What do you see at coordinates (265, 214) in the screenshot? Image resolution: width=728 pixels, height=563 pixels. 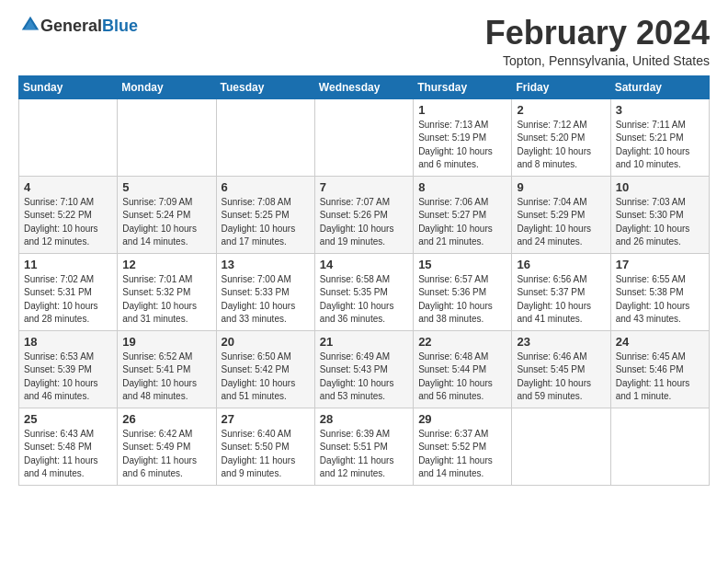 I see `day-cell: 6Sunrise: 7:08 AM Sunset: 5:25 PM Daylig…` at bounding box center [265, 214].